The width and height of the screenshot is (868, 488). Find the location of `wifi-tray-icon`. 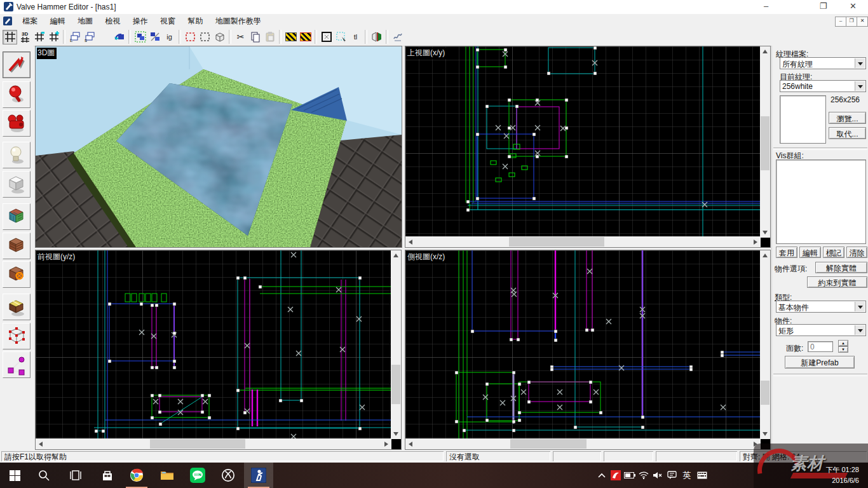

wifi-tray-icon is located at coordinates (644, 475).